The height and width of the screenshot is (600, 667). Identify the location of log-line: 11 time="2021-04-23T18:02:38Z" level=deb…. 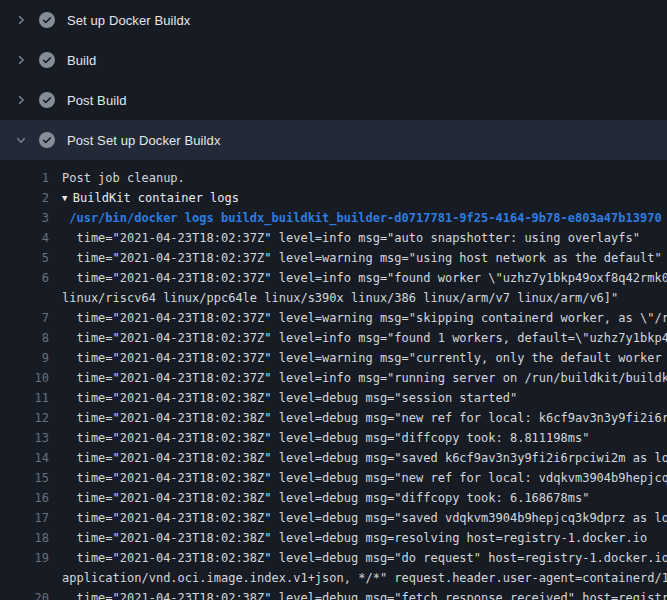
(334, 398).